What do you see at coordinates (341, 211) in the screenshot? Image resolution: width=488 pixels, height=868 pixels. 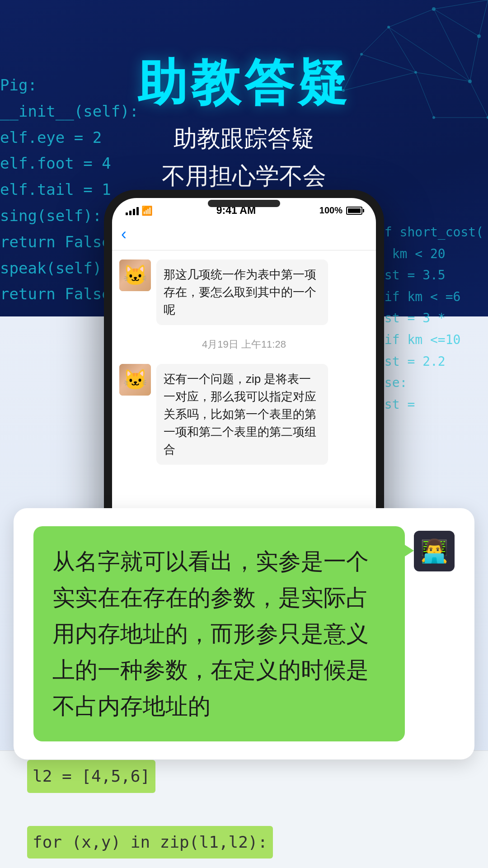 I see `status-right: 100%` at bounding box center [341, 211].